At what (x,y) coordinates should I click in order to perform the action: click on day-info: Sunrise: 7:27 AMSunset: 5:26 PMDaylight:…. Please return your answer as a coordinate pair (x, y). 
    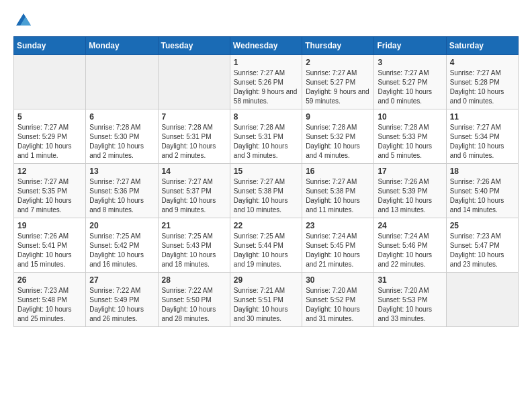
    Looking at the image, I should click on (266, 87).